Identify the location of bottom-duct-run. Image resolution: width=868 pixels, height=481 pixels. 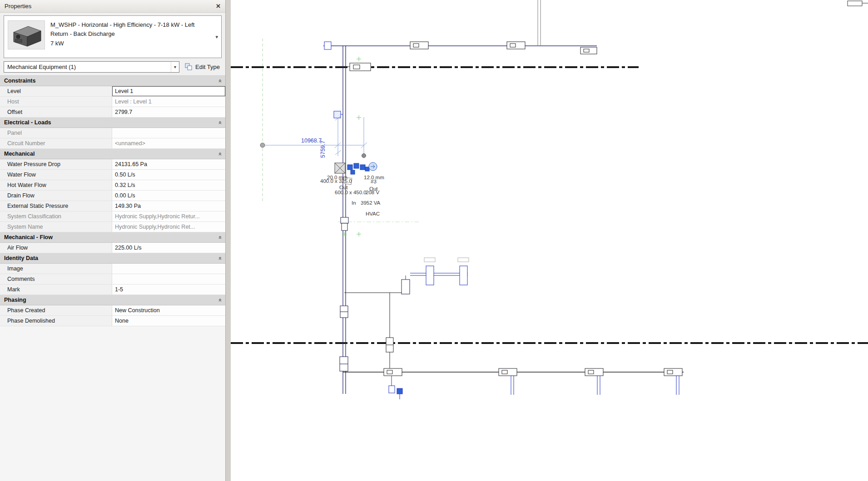
(513, 372).